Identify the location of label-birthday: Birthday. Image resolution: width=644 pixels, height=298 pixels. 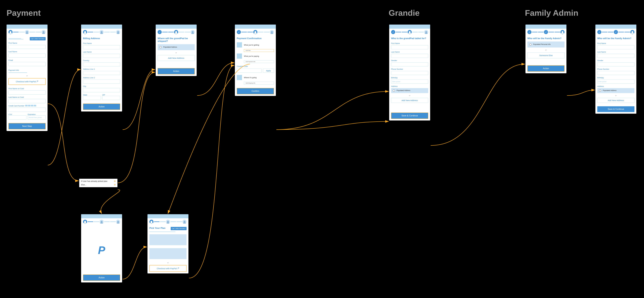
(410, 78).